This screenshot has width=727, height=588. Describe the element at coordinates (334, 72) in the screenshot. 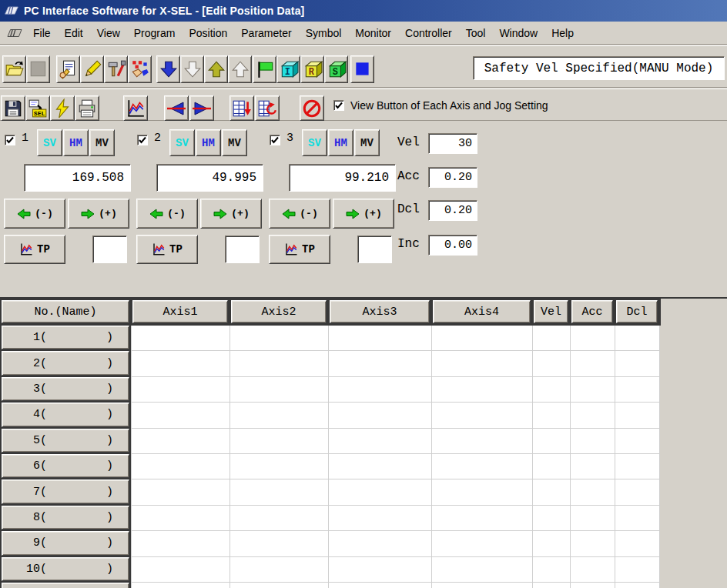

I see `svg-text: S` at that location.